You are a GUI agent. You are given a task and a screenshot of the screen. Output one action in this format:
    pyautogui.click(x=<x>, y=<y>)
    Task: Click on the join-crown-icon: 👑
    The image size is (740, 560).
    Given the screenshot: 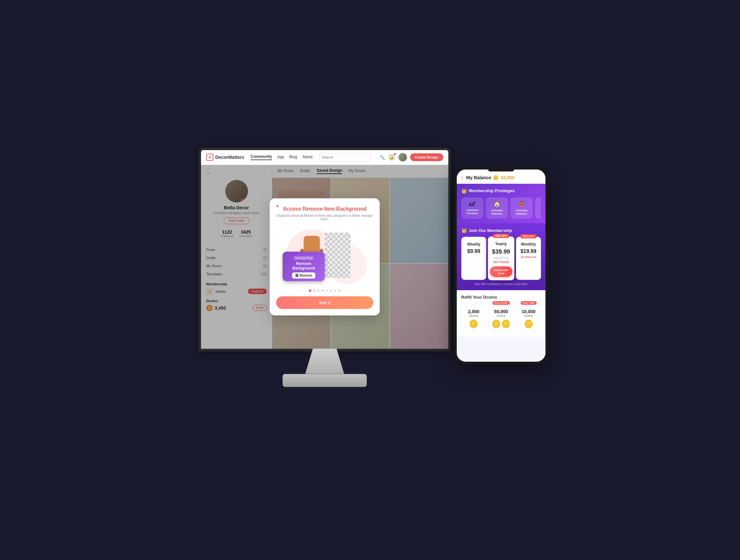 What is the action you would take?
    pyautogui.click(x=464, y=230)
    